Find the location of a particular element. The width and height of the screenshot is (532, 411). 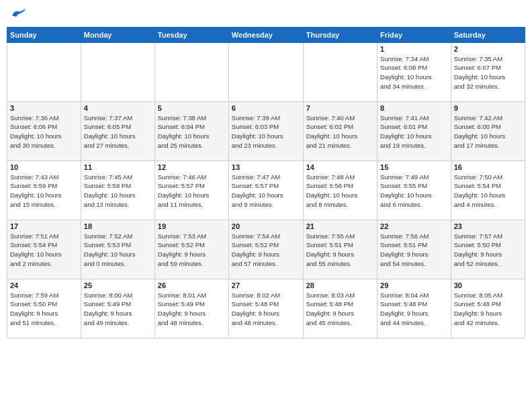

weekday-header-wednesday: Wednesday is located at coordinates (266, 35).